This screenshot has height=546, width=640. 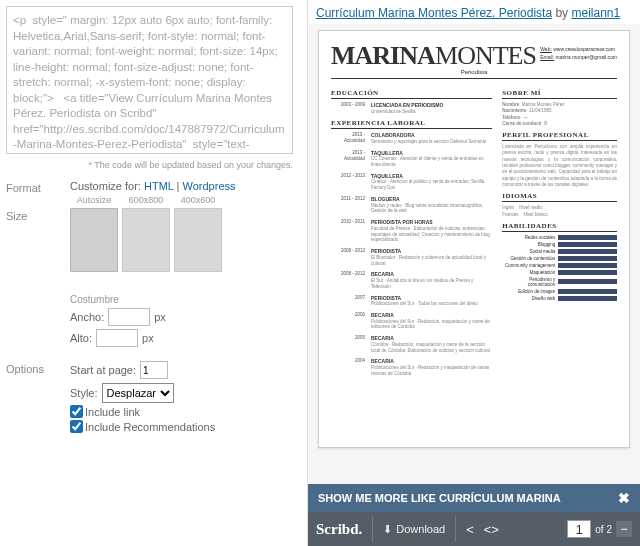 What do you see at coordinates (159, 186) in the screenshot?
I see `format-html-link: HTML` at bounding box center [159, 186].